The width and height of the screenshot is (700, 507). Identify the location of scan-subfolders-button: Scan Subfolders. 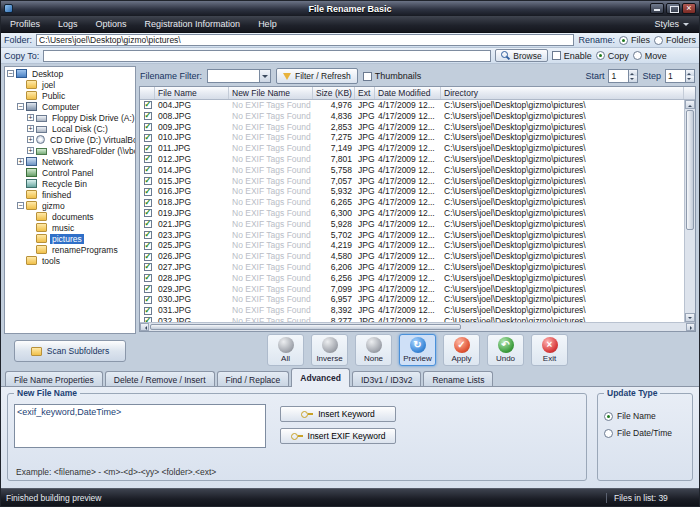
(70, 351).